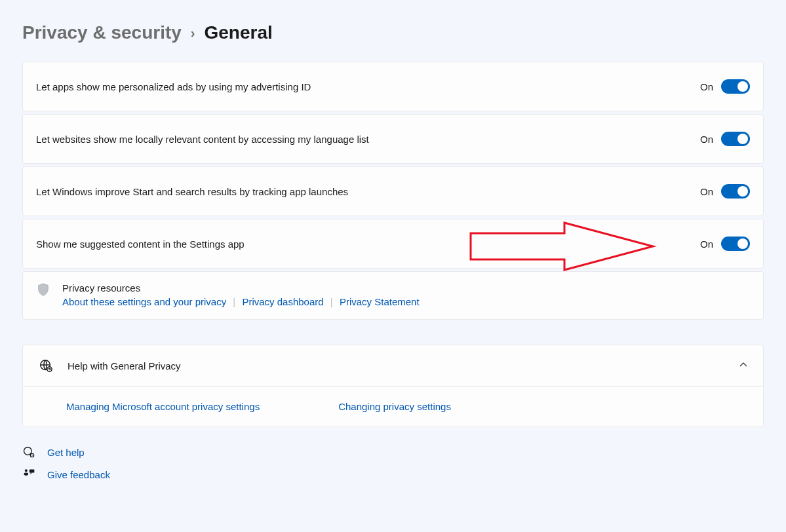 This screenshot has height=532, width=786. Describe the element at coordinates (29, 452) in the screenshot. I see `help-icon: ?` at that location.